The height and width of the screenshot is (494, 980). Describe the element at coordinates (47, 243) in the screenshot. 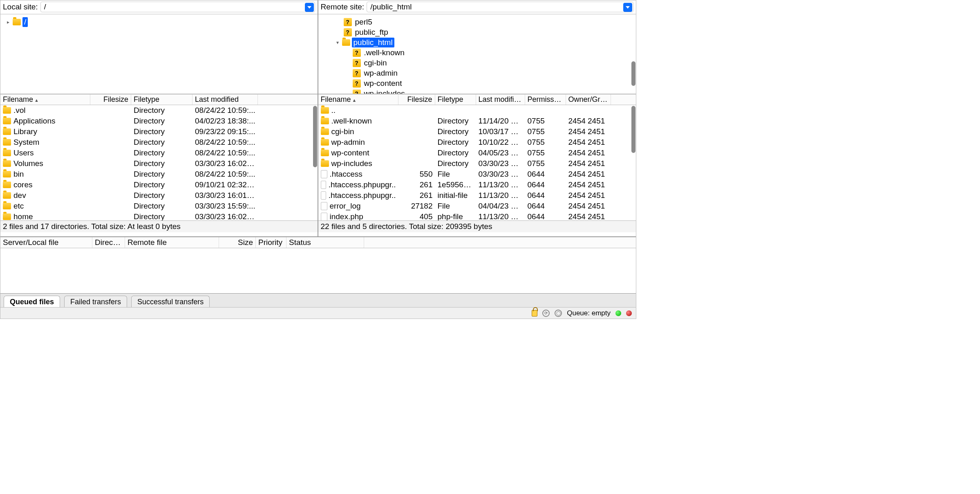

I see `col-server-local-file: Server/Local file` at that location.